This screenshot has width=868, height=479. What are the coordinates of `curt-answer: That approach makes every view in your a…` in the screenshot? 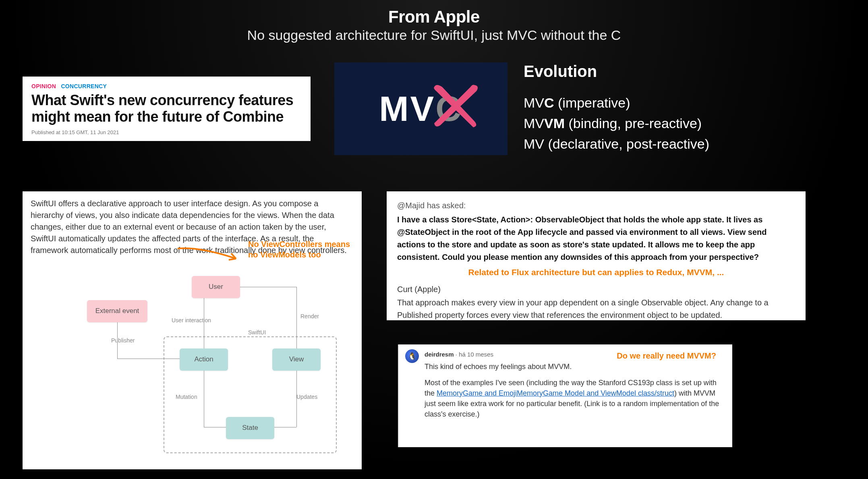 It's located at (596, 309).